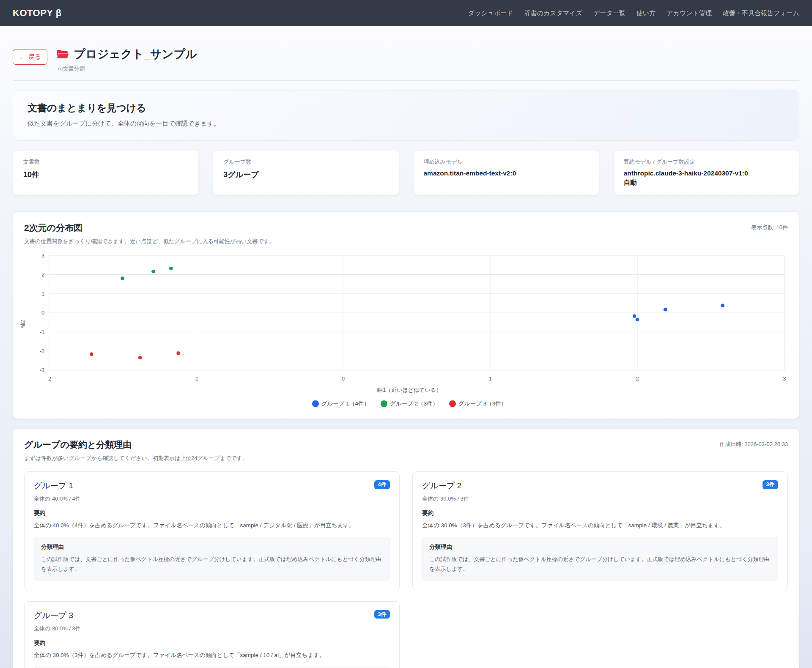 The height and width of the screenshot is (668, 812). I want to click on nav-links: ダッシュボード 辞書のカスタマイズ データ一覧 使い方 アカウント管理 改善・不…, so click(634, 14).